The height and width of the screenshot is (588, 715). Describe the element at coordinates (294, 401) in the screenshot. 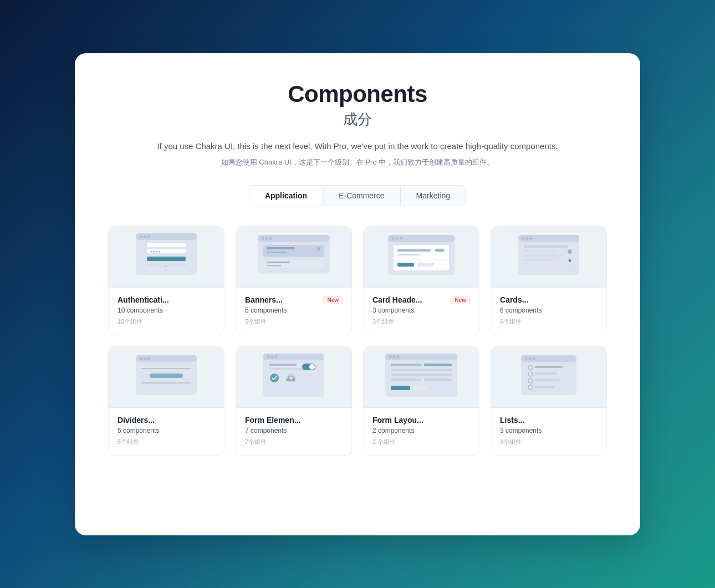

I see `card-form-elements: Form Elemen... 7 components 7个组件` at that location.